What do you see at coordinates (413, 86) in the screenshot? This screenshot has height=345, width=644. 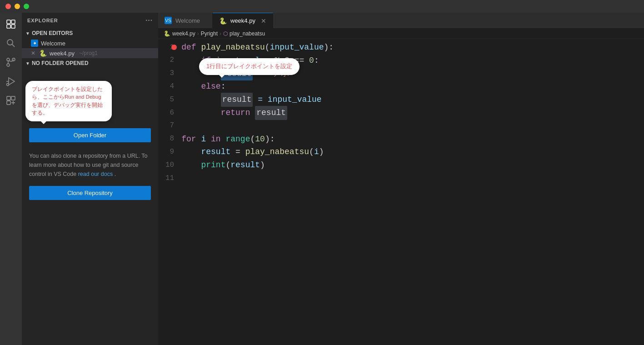 I see `code-line-4: else:` at bounding box center [413, 86].